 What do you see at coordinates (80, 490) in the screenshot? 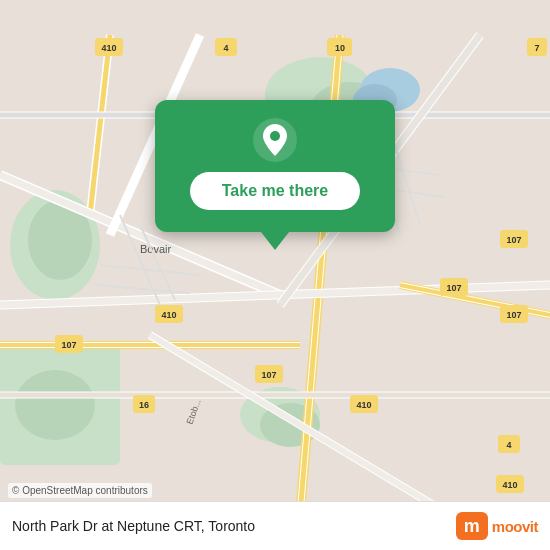
I see `osm-text: © OpenStreetMap contributors` at bounding box center [80, 490].